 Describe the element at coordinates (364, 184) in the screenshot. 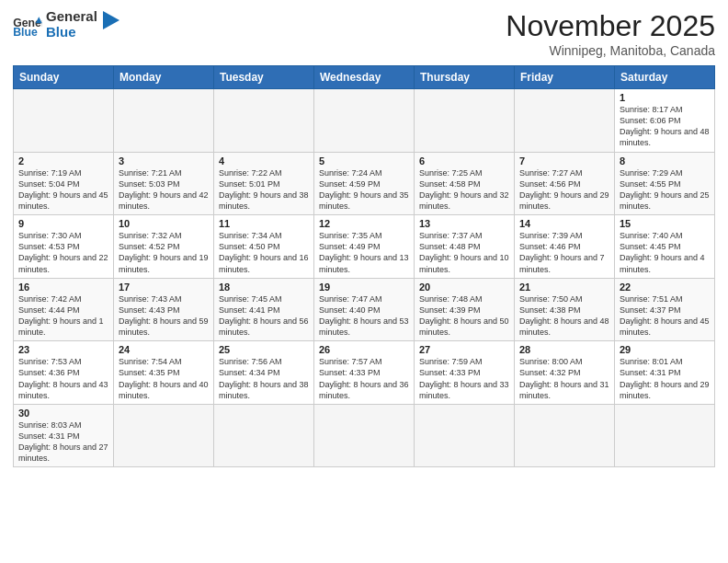

I see `week-row-2: 2Sunrise: 7:19 AM Sunset: 5:04 PM Daylig…` at that location.